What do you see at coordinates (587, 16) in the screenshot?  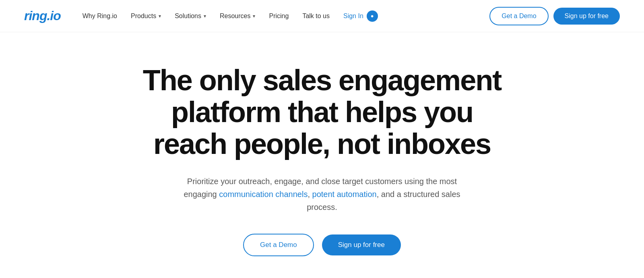 I see `sign-up-button: Sign up for free` at bounding box center [587, 16].